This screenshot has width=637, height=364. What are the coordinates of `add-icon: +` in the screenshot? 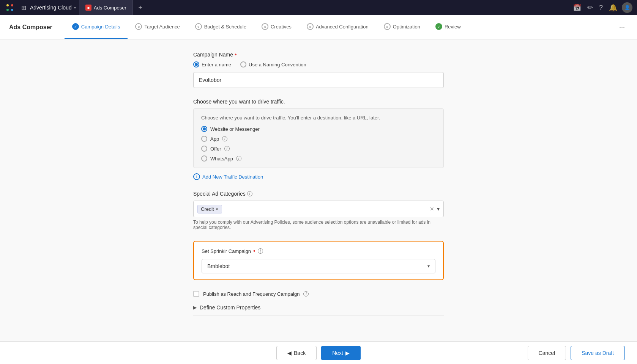 It's located at (197, 177).